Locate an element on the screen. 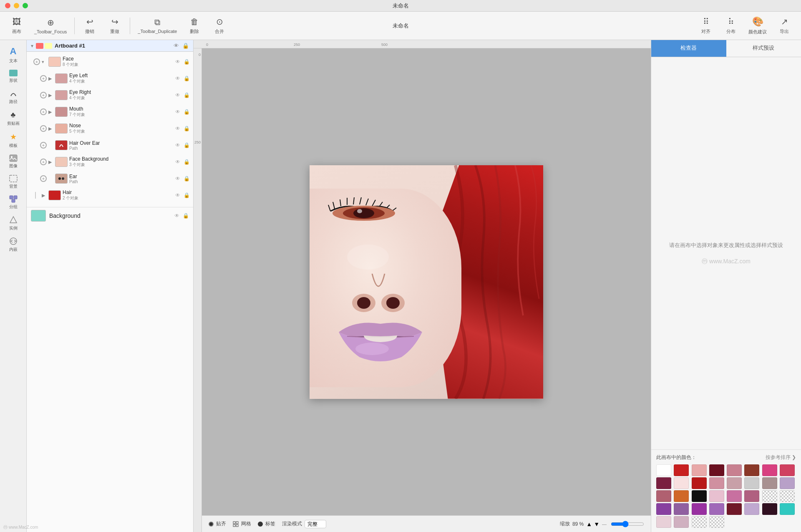 This screenshot has height=532, width=801. toolbar-merge: ⊙ 合并 is located at coordinates (219, 26).